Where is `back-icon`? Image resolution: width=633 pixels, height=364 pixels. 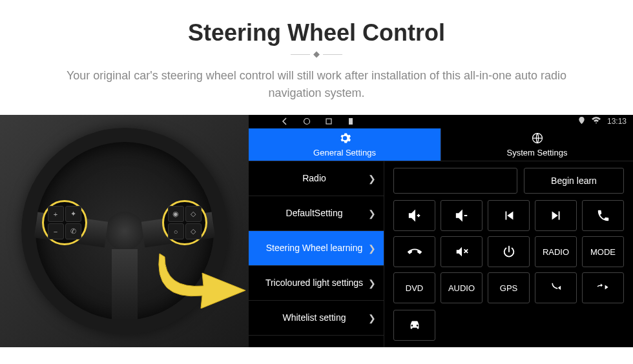 back-icon is located at coordinates (285, 121).